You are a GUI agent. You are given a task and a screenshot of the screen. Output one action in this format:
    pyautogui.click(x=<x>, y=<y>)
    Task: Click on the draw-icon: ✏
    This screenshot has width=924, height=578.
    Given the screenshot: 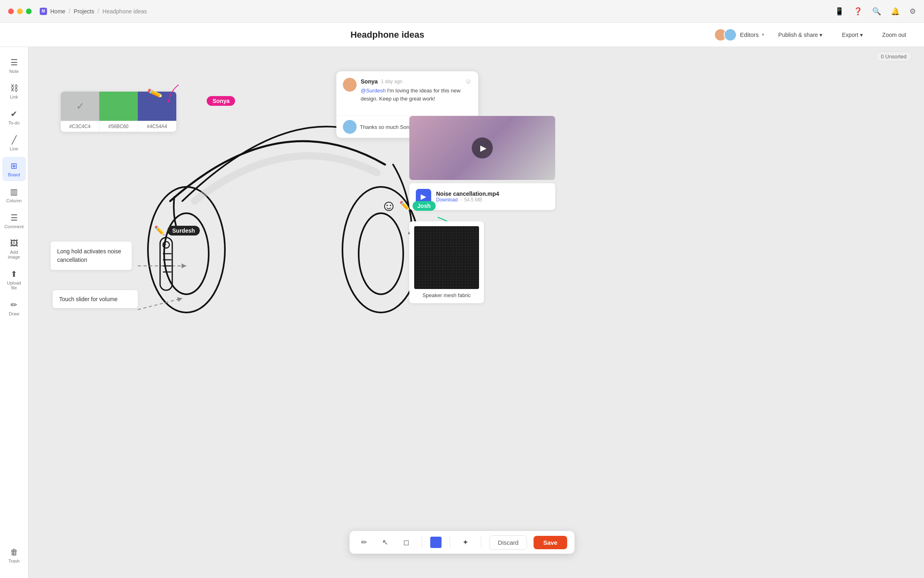 What is the action you would take?
    pyautogui.click(x=14, y=305)
    